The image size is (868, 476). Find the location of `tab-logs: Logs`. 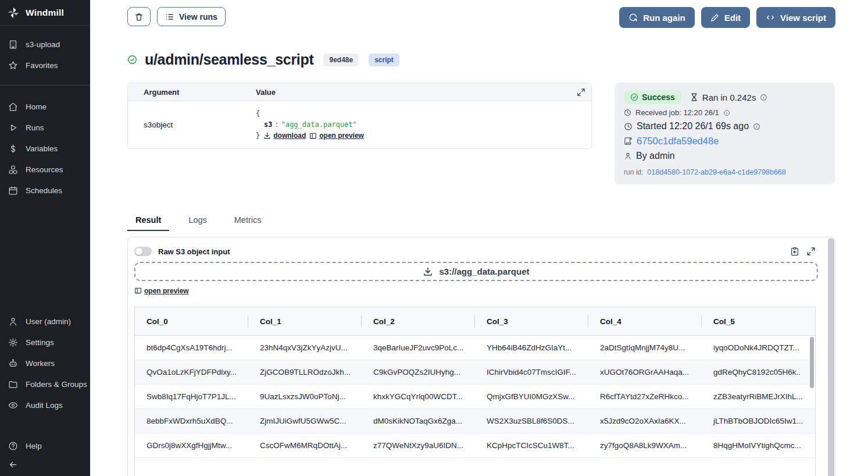

tab-logs: Logs is located at coordinates (198, 223).